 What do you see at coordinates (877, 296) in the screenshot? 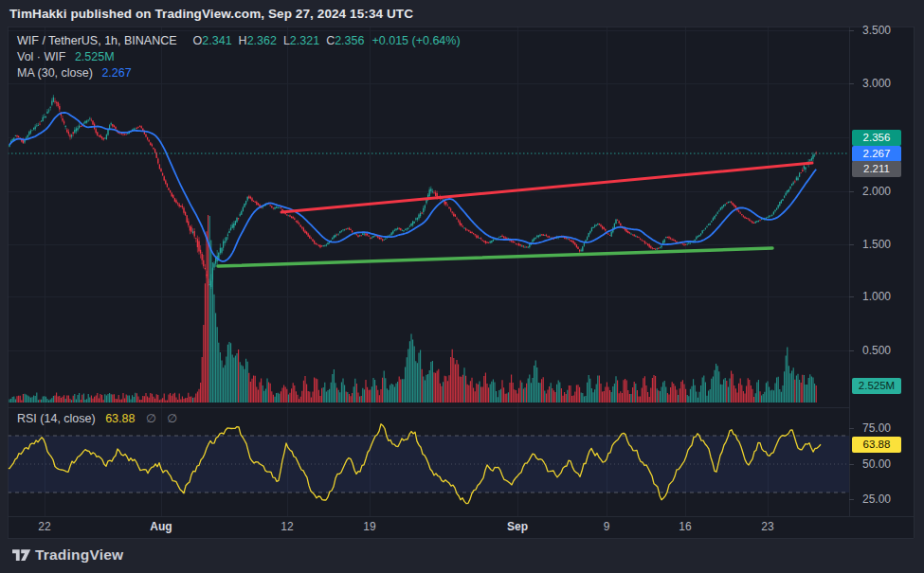
I see `price-axis-tick: 1.000` at bounding box center [877, 296].